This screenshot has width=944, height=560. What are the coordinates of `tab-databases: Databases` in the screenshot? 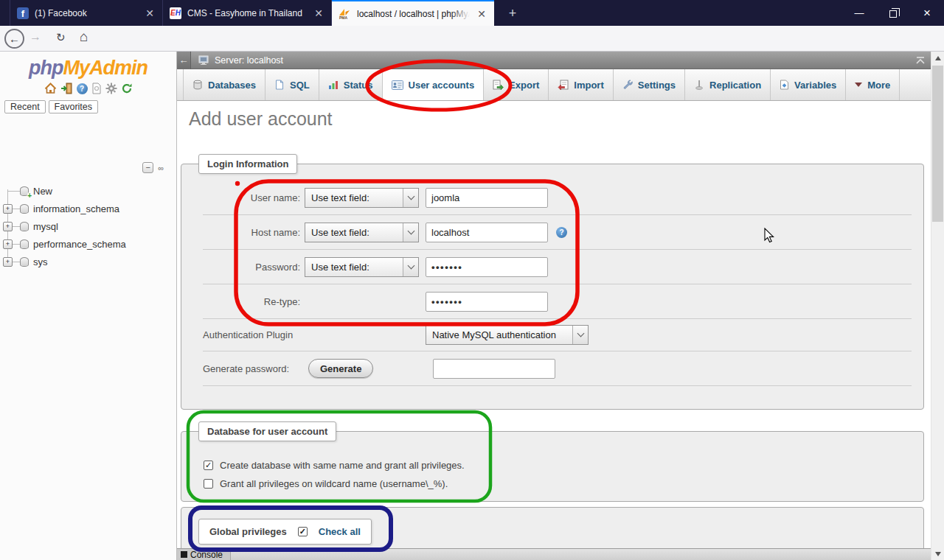 It's located at (224, 85).